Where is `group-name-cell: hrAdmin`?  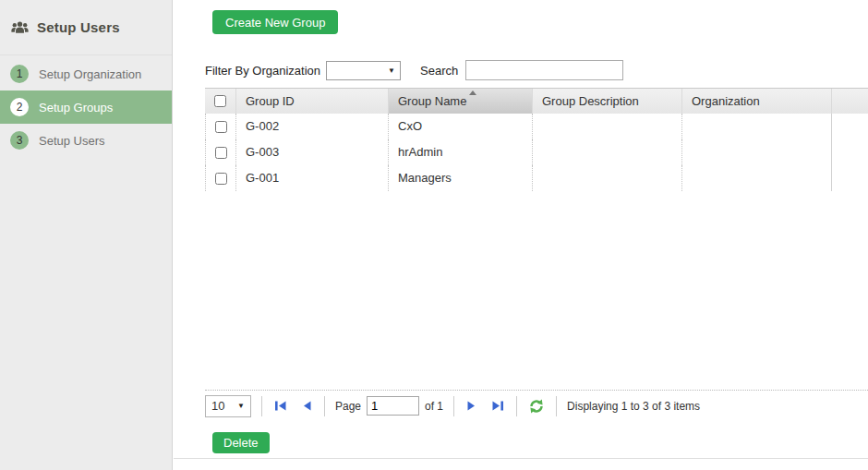
group-name-cell: hrAdmin is located at coordinates (460, 152).